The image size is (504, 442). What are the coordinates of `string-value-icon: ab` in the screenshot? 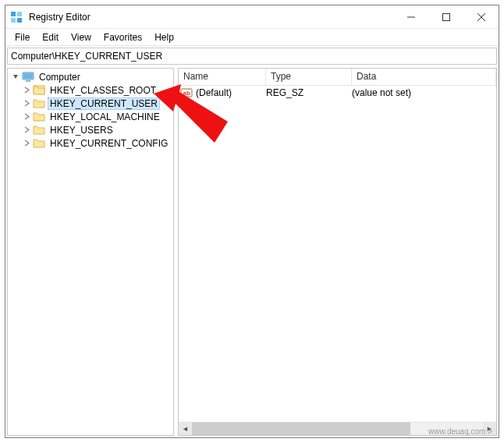 It's located at (186, 93).